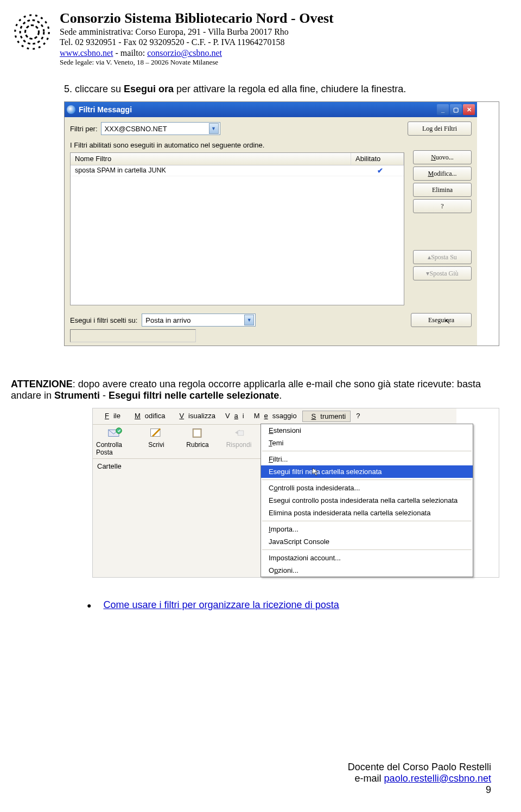 This screenshot has width=521, height=812. I want to click on rispondi-button: Rispondi, so click(239, 442).